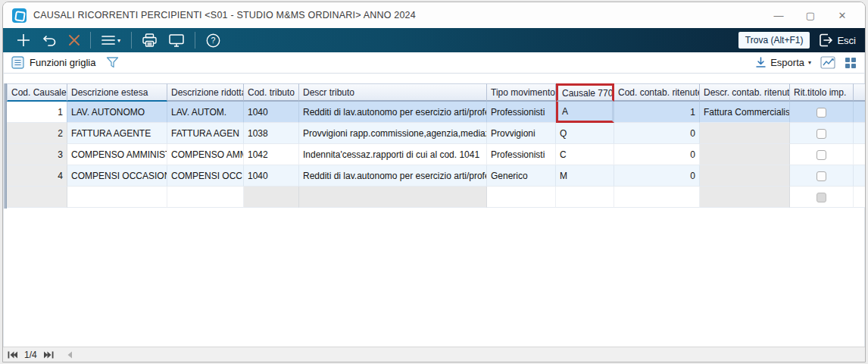 The height and width of the screenshot is (364, 868). I want to click on funzioni-griglia-label: Funzioni griglia, so click(62, 62).